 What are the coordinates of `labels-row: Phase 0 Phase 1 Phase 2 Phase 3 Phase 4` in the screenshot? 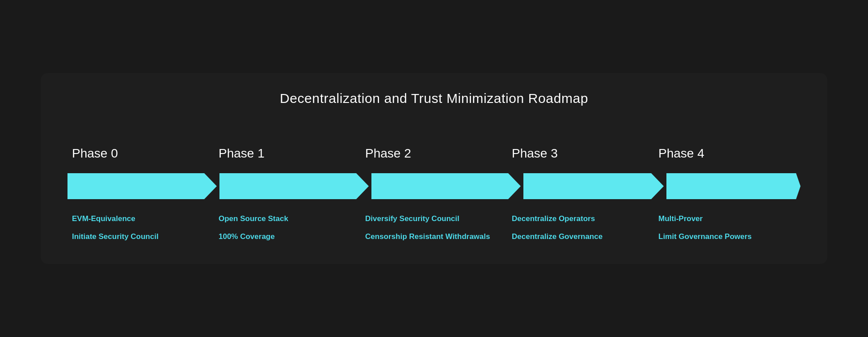 It's located at (434, 154).